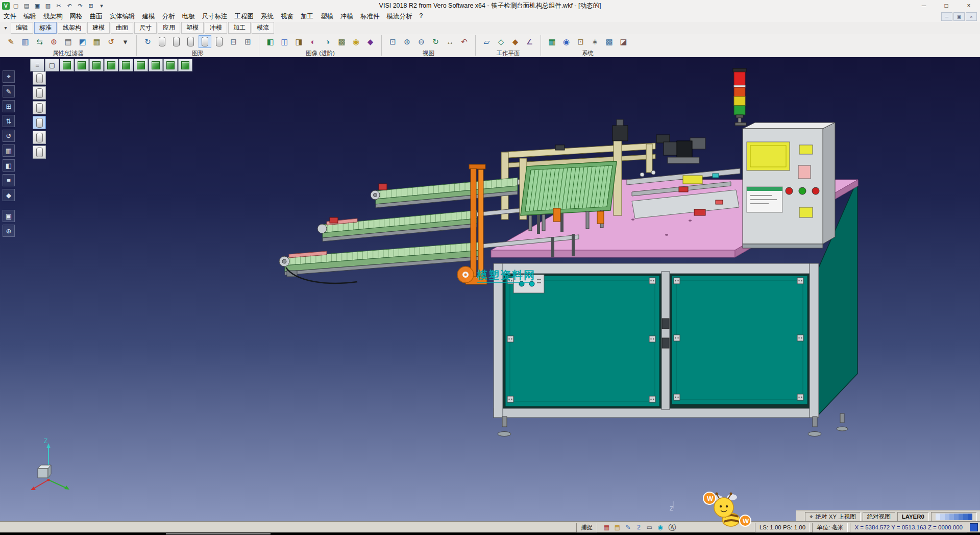 The width and height of the screenshot is (980, 535). What do you see at coordinates (649, 528) in the screenshot?
I see `printer-icon: ▭` at bounding box center [649, 528].